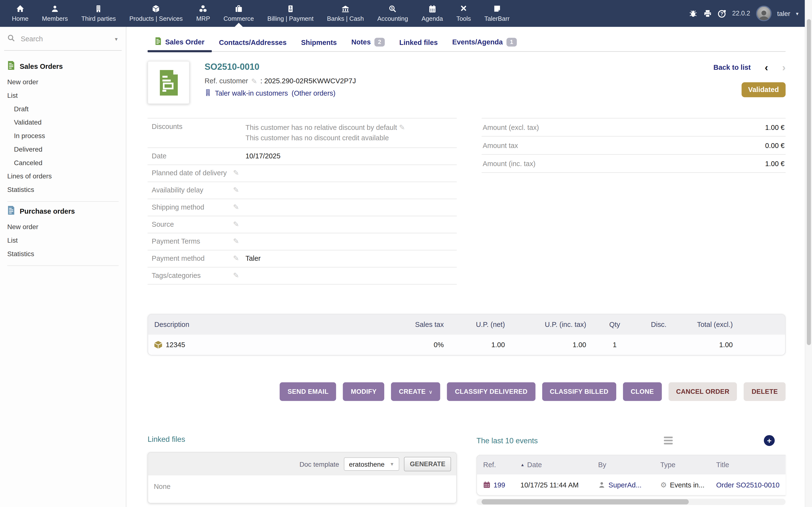 The width and height of the screenshot is (812, 507). Describe the element at coordinates (464, 19) in the screenshot. I see `nav-item-label: Tools` at that location.